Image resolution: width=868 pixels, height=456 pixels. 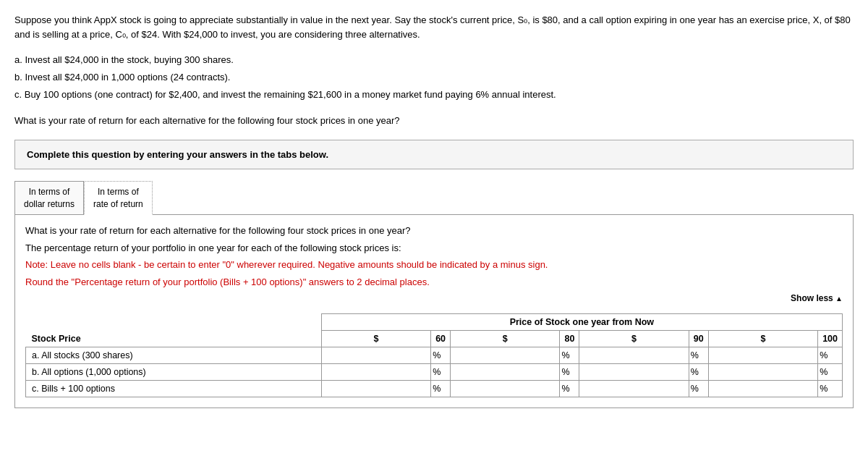 What do you see at coordinates (699, 339) in the screenshot?
I see `price-90: 90` at bounding box center [699, 339].